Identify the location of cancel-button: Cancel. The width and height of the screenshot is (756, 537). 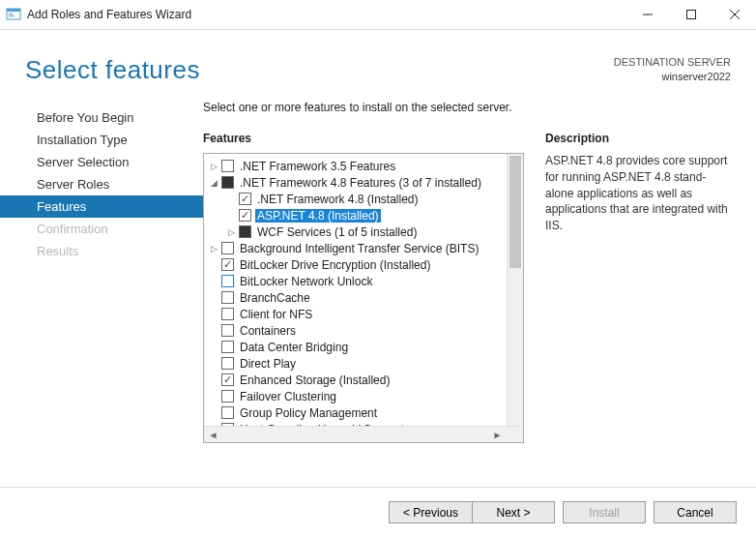
(695, 513).